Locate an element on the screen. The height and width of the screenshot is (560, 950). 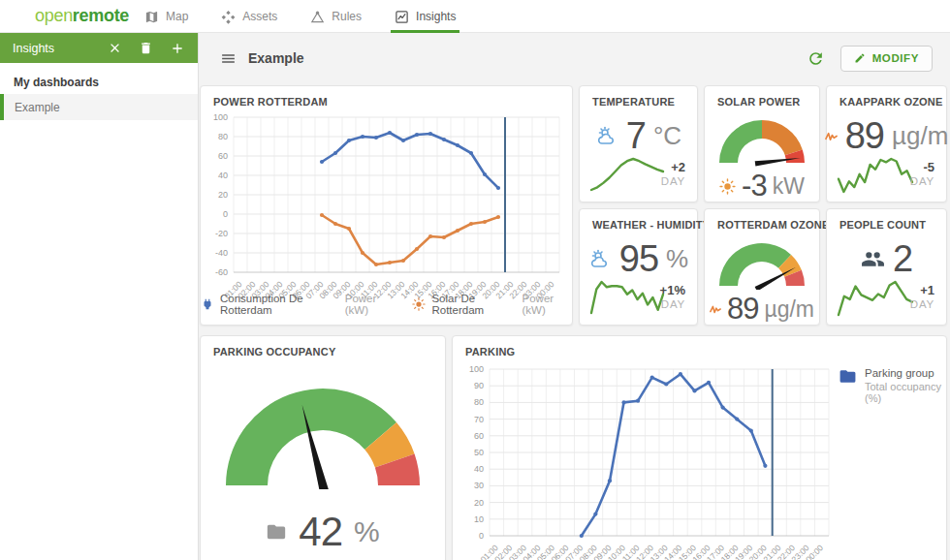
legend-item-consumption: Consumption De Rotterdam Power (kW) is located at coordinates (298, 304).